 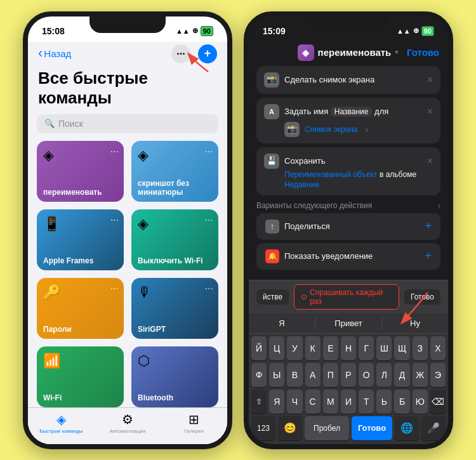 What do you see at coordinates (353, 161) in the screenshot?
I see `save-text: Сохранить` at bounding box center [353, 161].